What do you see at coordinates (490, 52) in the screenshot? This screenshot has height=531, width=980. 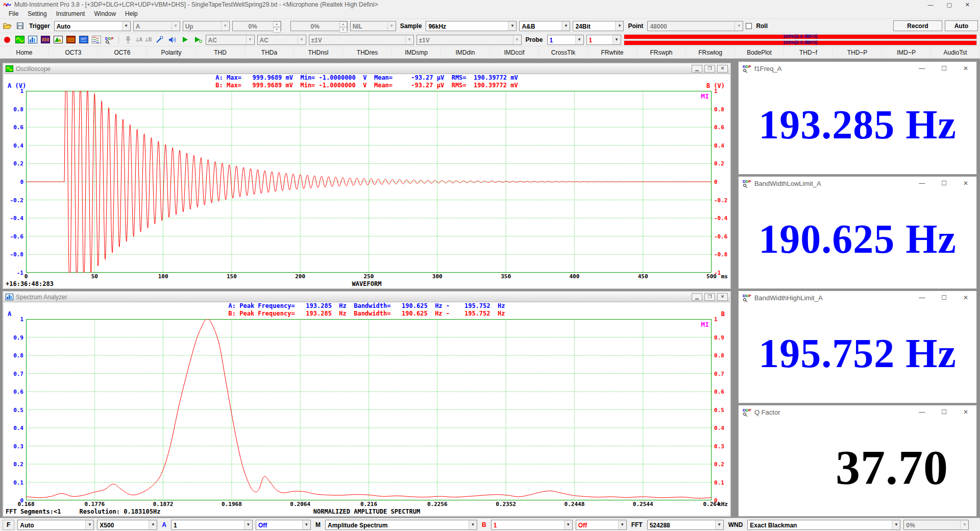 I see `panel-setting-tabs: HomeOCT3OCT6PolarityTHDTHDaTHDnslTHDresI…` at bounding box center [490, 52].